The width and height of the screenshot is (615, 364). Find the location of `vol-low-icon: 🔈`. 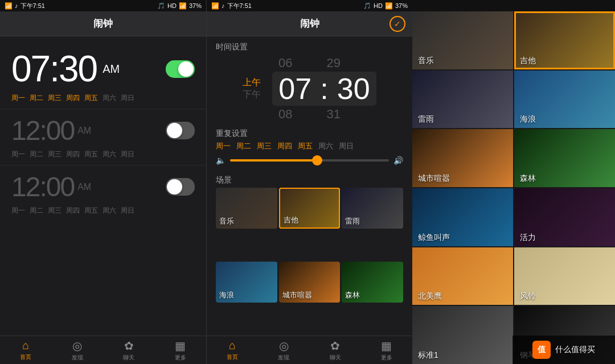

vol-low-icon: 🔈 is located at coordinates (221, 160).